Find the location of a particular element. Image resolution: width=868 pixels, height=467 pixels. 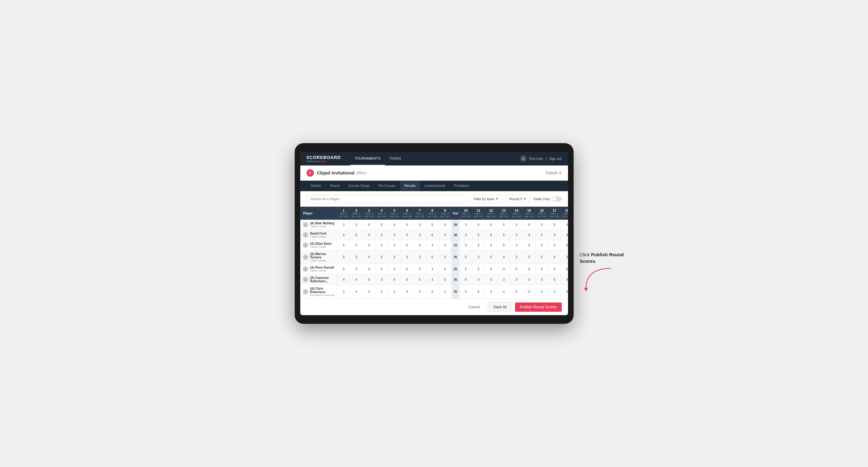

score-back-17: 3 is located at coordinates (555, 235).